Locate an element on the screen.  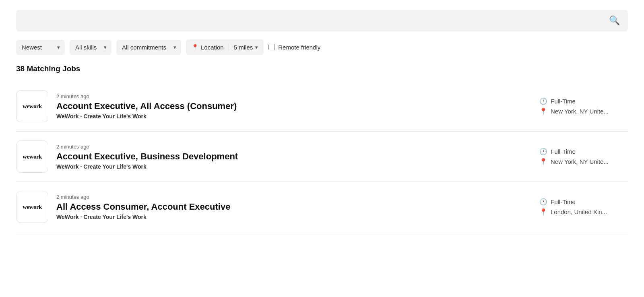
miles-label: 5 miles is located at coordinates (244, 47).